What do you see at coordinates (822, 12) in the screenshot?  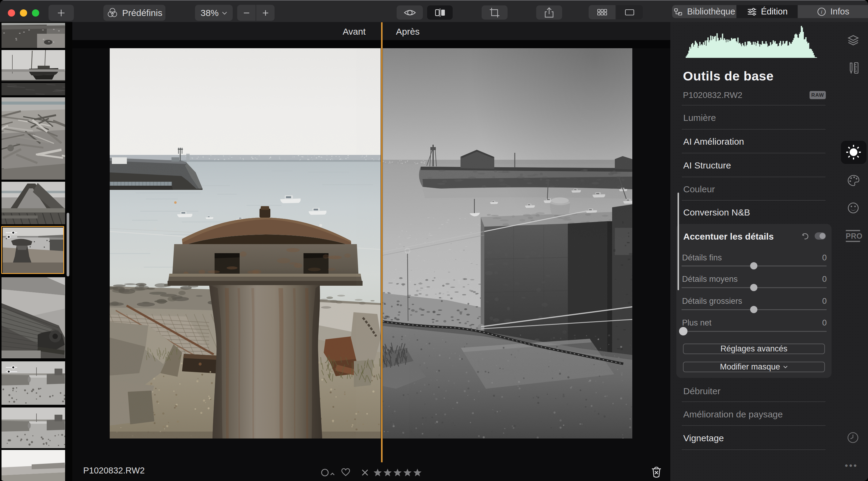 I see `svg-text: i` at bounding box center [822, 12].